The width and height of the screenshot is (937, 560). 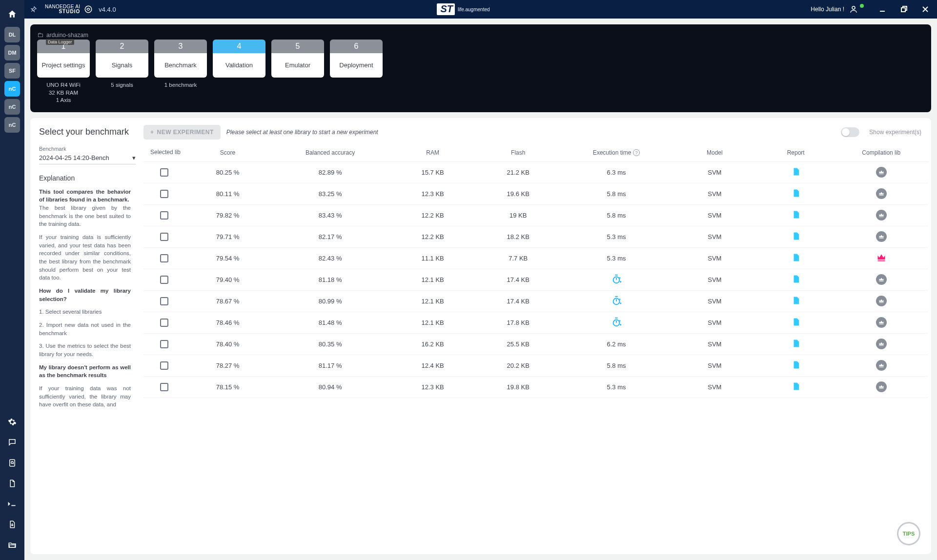 What do you see at coordinates (122, 64) in the screenshot?
I see `step-signals: 2 Signals 5 signals` at bounding box center [122, 64].